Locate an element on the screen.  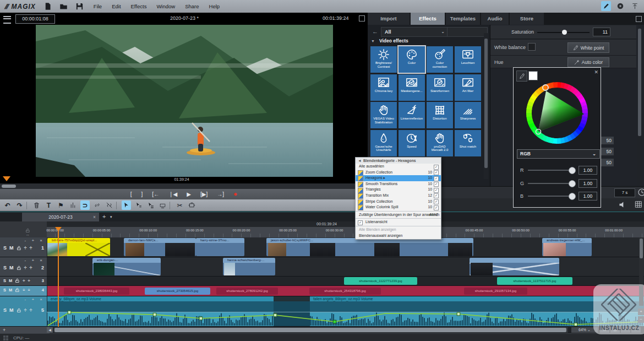
text-icon: T is located at coordinates (48, 205).